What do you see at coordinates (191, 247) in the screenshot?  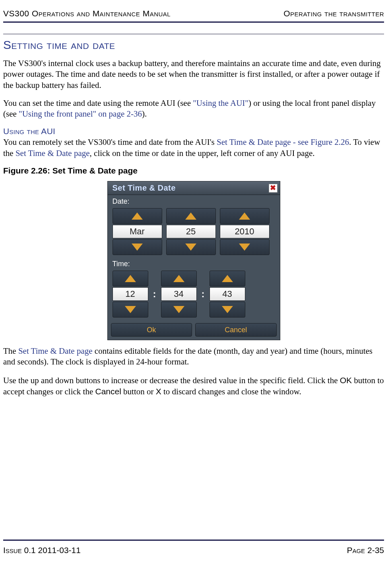 I see `day-down-button` at bounding box center [191, 247].